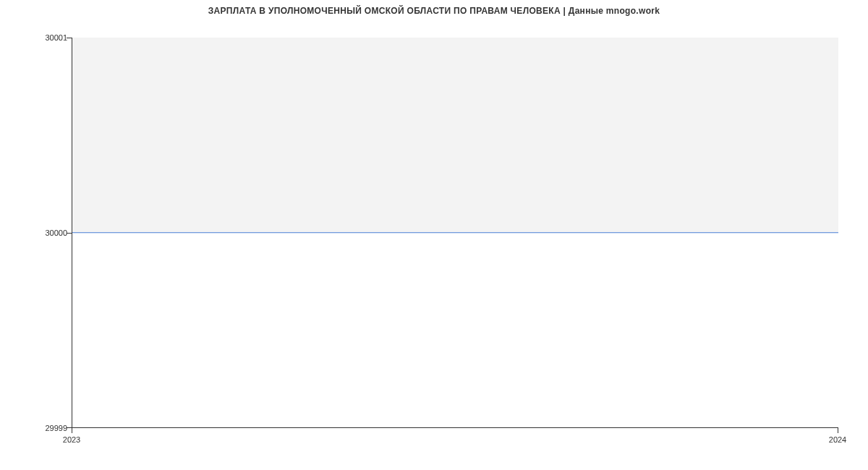 The height and width of the screenshot is (470, 868). What do you see at coordinates (56, 233) in the screenshot?
I see `y-axis-label: 30000` at bounding box center [56, 233].